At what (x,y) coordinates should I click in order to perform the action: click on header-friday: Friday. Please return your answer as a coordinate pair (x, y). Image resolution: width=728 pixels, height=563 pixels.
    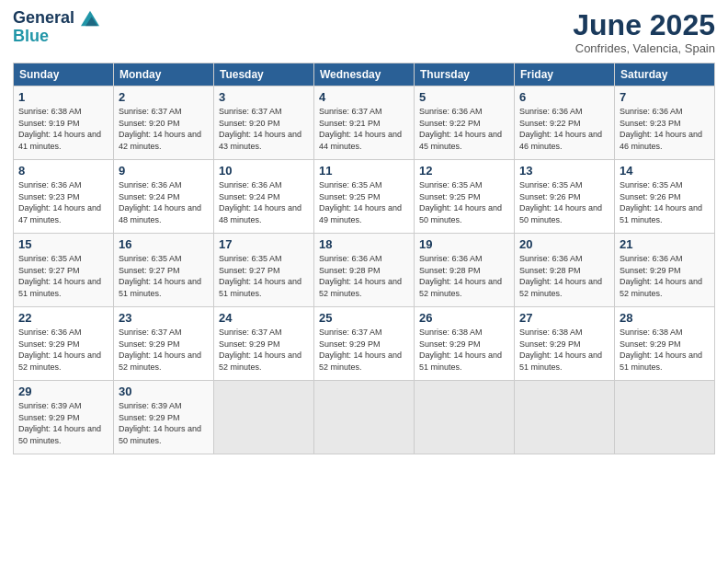
    Looking at the image, I should click on (564, 75).